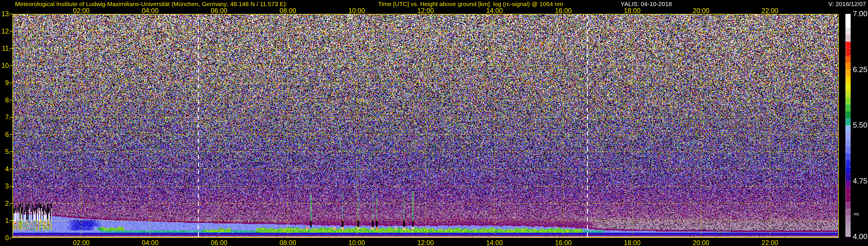  Describe the element at coordinates (152, 4) in the screenshot. I see `institute-title: Meteorological Institute of Ludwig-Maxim…` at that location.